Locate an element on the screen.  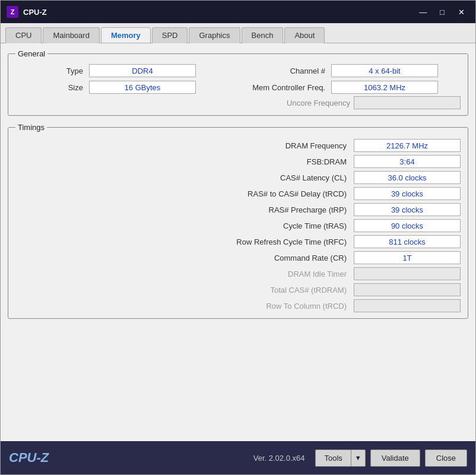
timing-label-10: Row To Column (tRCD) is located at coordinates (183, 306).